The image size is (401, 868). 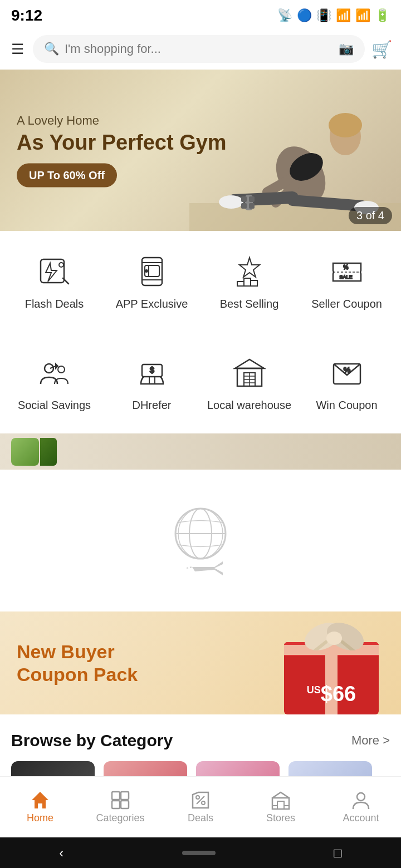 I want to click on quick-link-app-exclusive: APP Exclusive, so click(x=151, y=282).